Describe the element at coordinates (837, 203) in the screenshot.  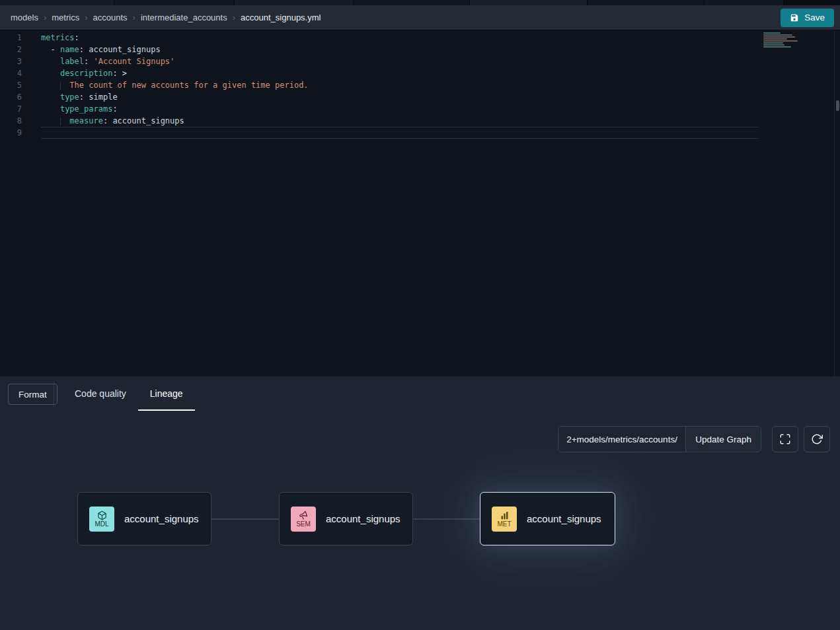
I see `editor-scrollbar` at that location.